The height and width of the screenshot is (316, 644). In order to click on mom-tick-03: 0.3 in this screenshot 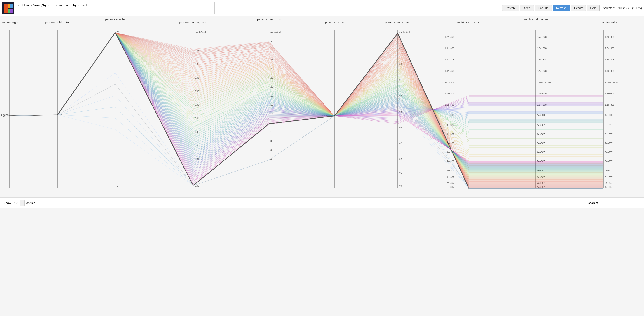, I will do `click(401, 143)`.